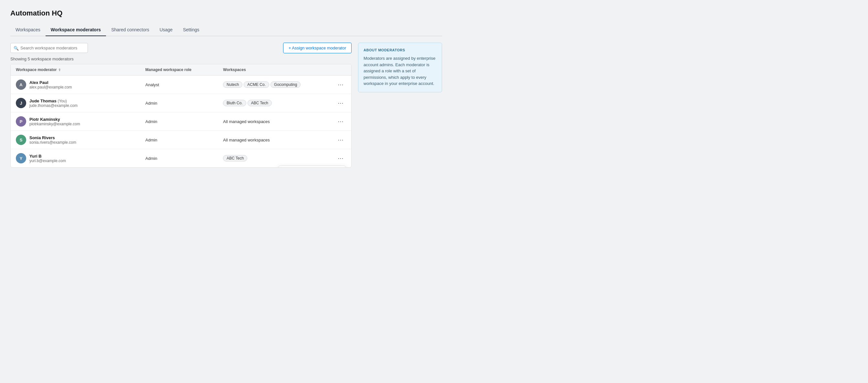 The height and width of the screenshot is (383, 868). What do you see at coordinates (51, 83) in the screenshot?
I see `user-name: Alex Paul` at bounding box center [51, 83].